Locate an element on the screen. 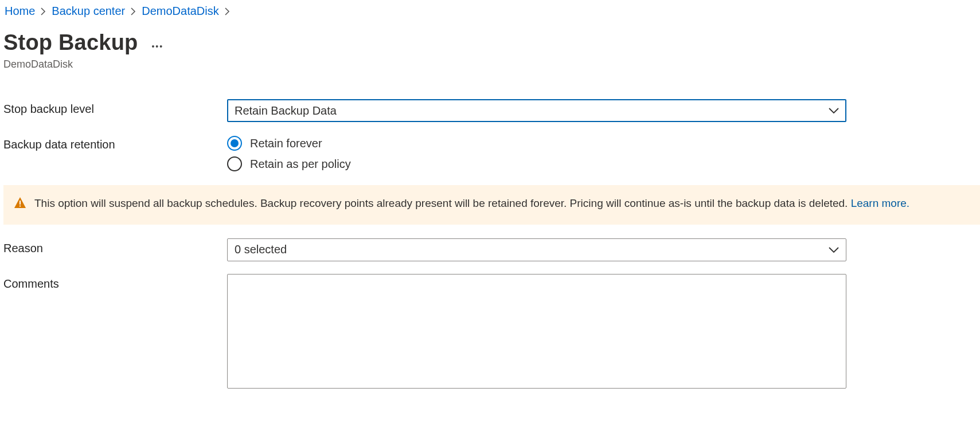 This screenshot has width=980, height=447. warning-banner-text: This option will suspend all backup sche… is located at coordinates (443, 203).